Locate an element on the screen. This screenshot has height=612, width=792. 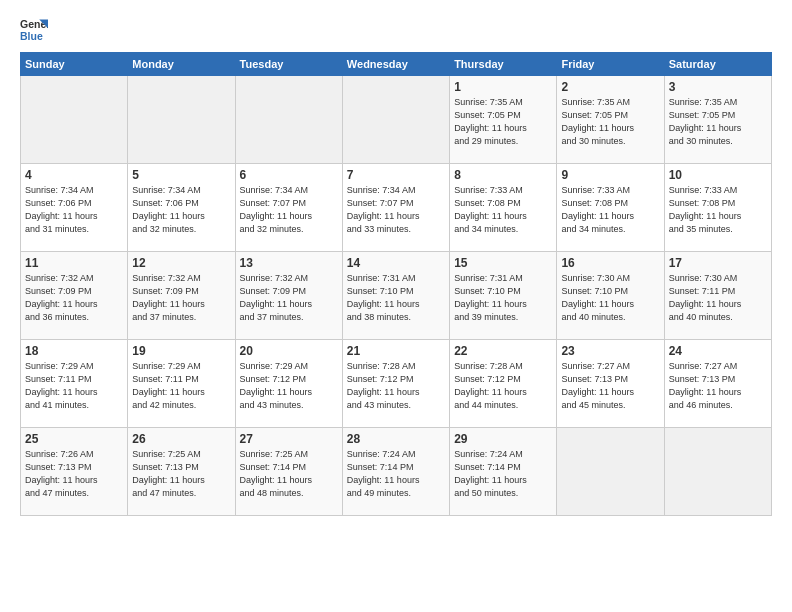
calendar-cell: 1Sunrise: 7:35 AM Sunset: 7:05 PM Daylig… is located at coordinates (504, 120).